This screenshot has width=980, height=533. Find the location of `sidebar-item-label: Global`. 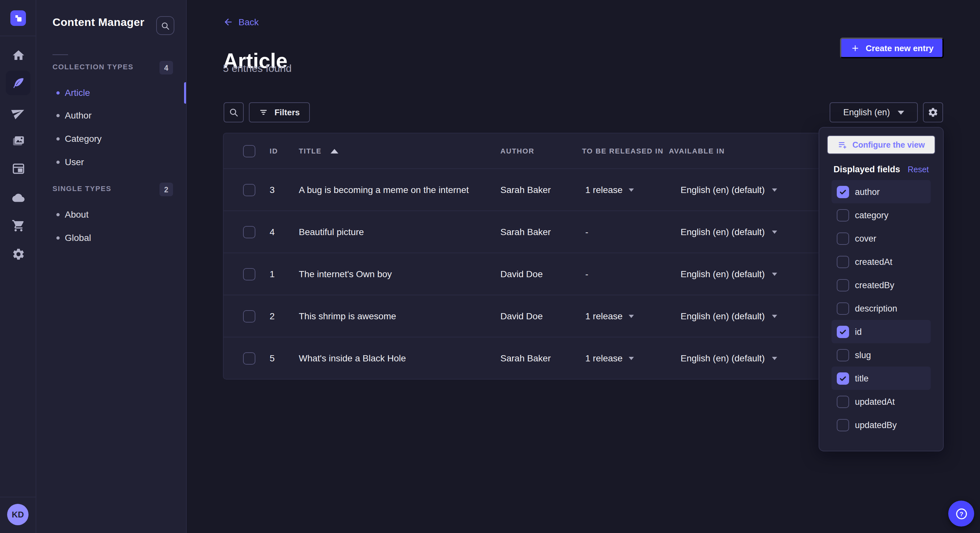

sidebar-item-label: Global is located at coordinates (78, 238).